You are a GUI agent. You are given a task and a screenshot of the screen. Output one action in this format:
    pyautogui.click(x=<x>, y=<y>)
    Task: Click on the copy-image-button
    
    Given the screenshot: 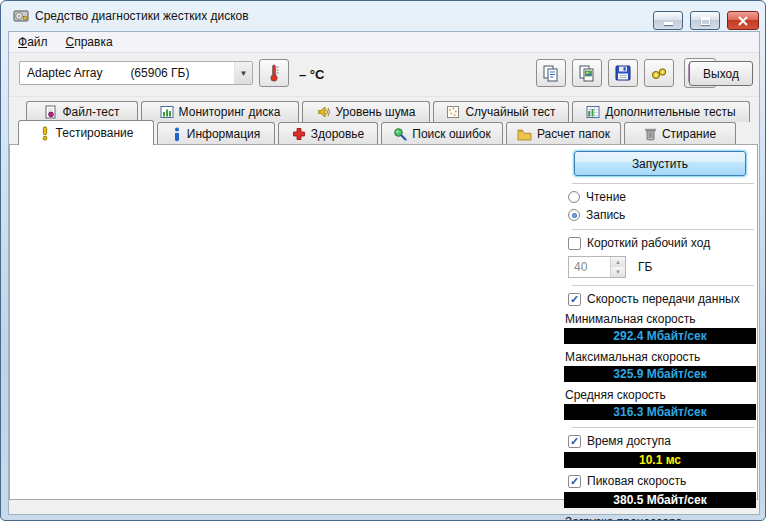 What is the action you would take?
    pyautogui.click(x=587, y=73)
    